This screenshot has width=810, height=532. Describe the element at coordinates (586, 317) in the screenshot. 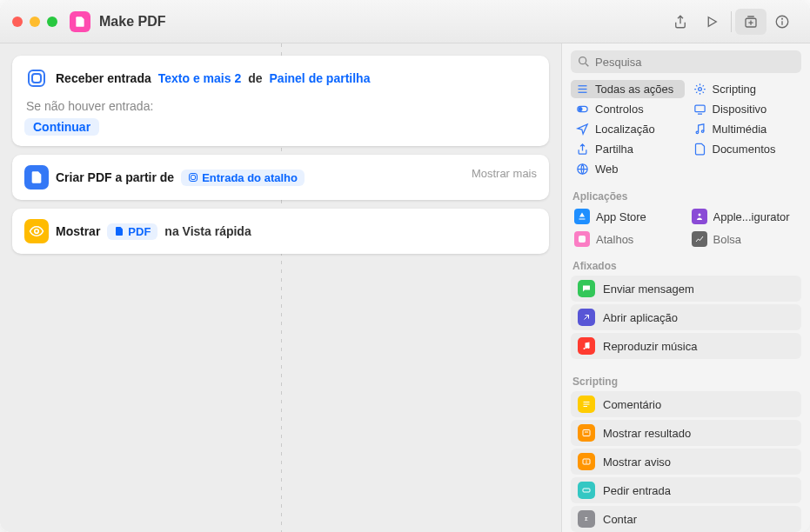

I see `open-app-icon` at that location.